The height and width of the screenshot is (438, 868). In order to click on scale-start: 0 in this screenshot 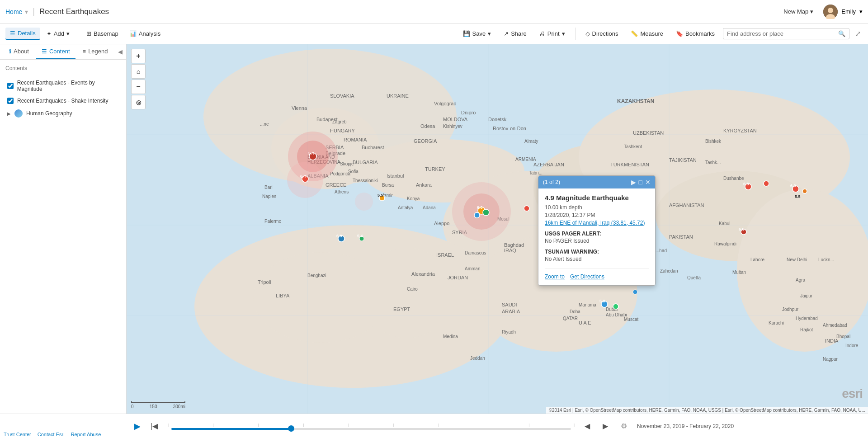, I will do `click(132, 407)`.